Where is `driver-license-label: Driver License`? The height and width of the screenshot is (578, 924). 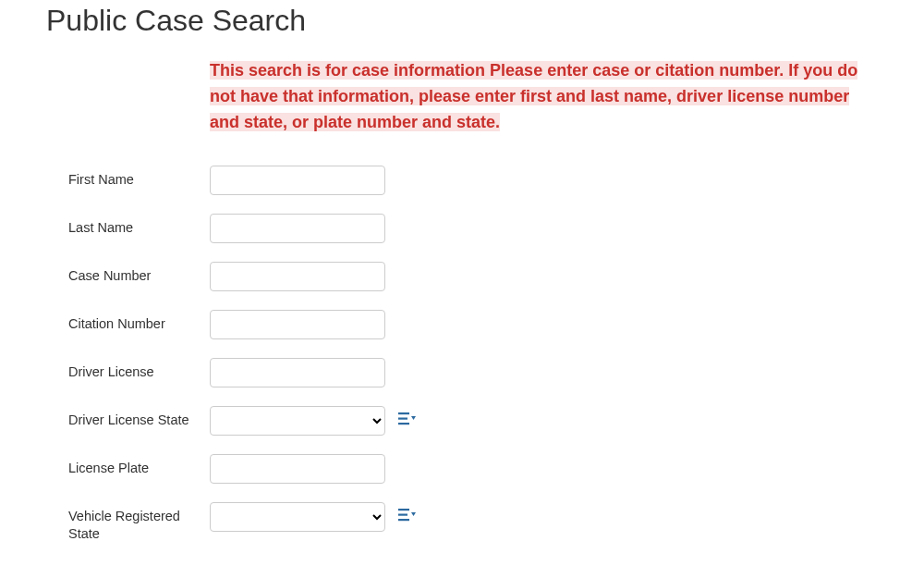
driver-license-label: Driver License is located at coordinates (139, 370).